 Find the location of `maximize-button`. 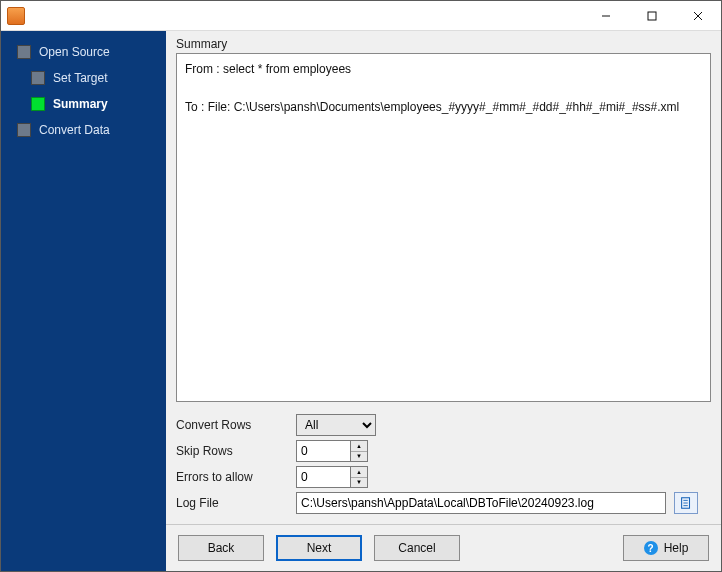

maximize-button is located at coordinates (652, 16).